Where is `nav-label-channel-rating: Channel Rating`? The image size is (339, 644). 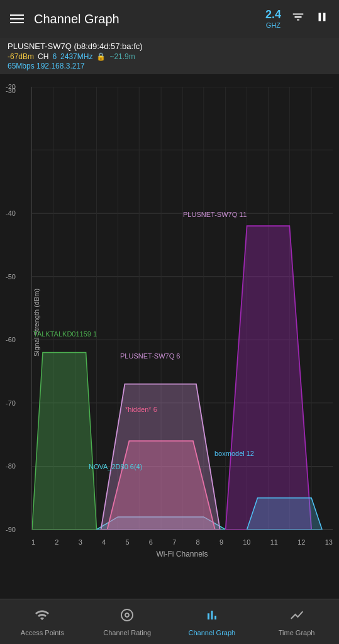
nav-label-channel-rating: Channel Rating is located at coordinates (127, 633).